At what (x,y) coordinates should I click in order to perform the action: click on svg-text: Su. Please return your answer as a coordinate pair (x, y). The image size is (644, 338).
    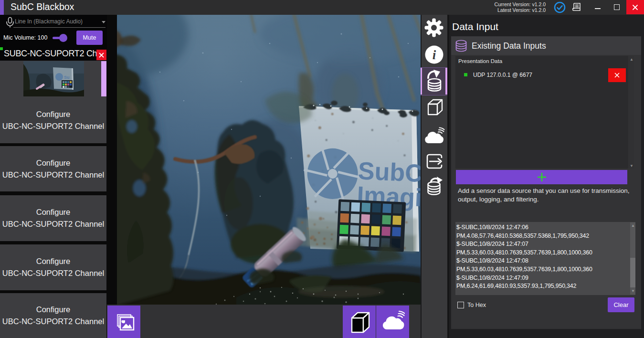
    Looking at the image, I should click on (67, 77).